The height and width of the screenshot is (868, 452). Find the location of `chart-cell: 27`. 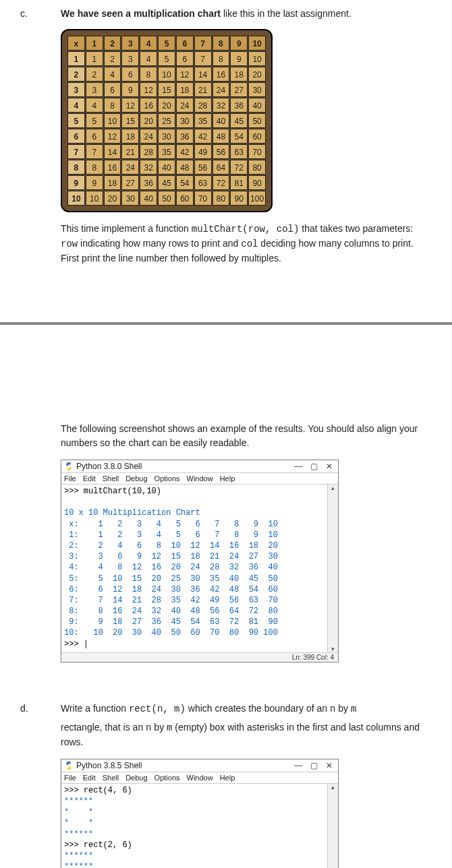

chart-cell: 27 is located at coordinates (130, 183).